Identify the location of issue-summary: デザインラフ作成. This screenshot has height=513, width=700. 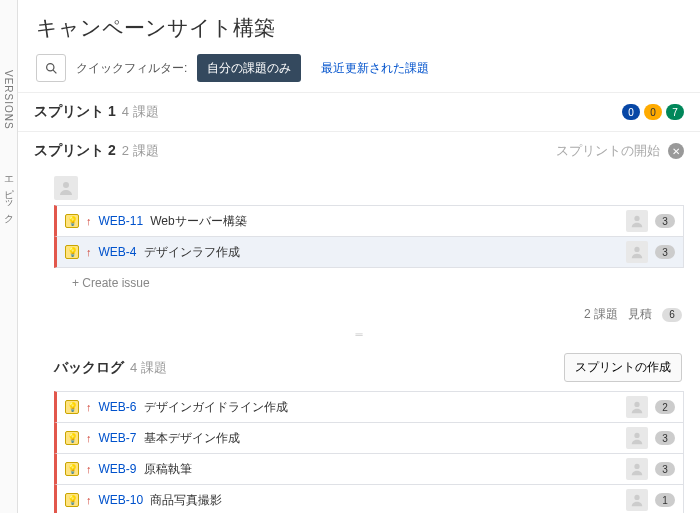
(382, 252).